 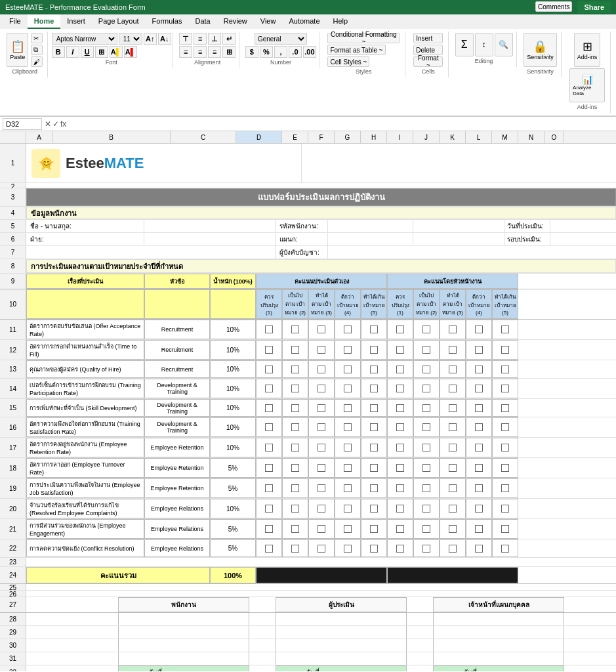 I want to click on italic-button: I, so click(x=73, y=52).